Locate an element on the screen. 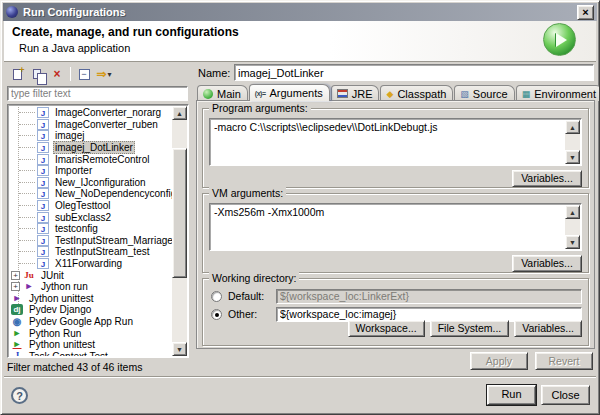 This screenshot has height=415, width=600. tree-item: ►Python unittest is located at coordinates (91, 345).